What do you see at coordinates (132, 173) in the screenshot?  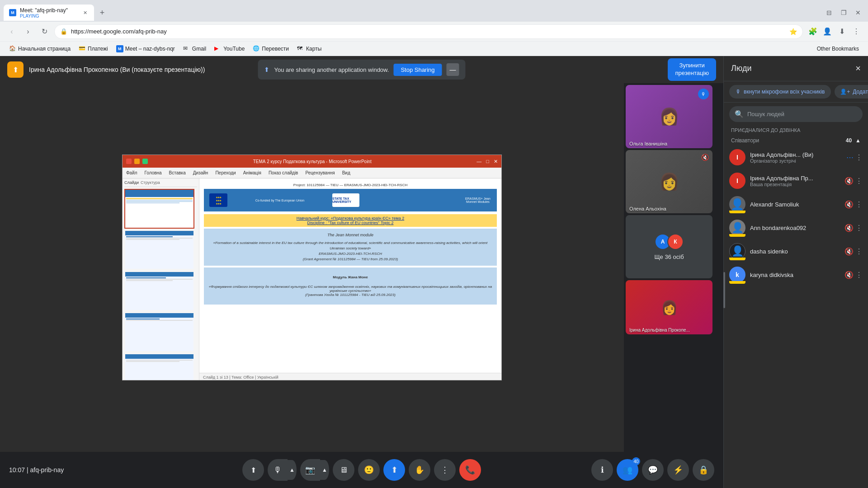 I see `ribbon-file: Файл` at bounding box center [132, 173].